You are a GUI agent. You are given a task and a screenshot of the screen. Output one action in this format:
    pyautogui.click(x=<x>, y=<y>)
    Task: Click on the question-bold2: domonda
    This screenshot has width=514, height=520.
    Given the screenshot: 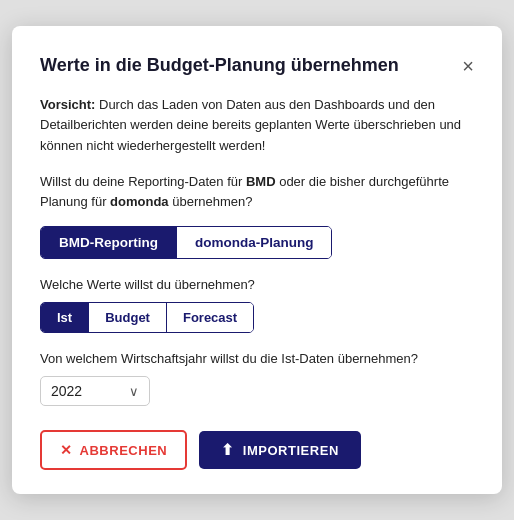 What is the action you would take?
    pyautogui.click(x=140, y=202)
    